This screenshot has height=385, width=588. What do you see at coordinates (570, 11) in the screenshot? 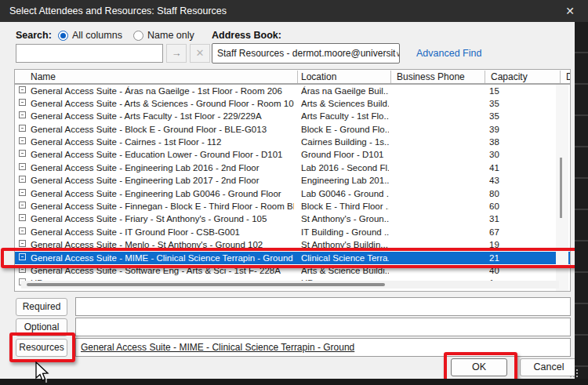
I see `close-icon: ✕` at bounding box center [570, 11].